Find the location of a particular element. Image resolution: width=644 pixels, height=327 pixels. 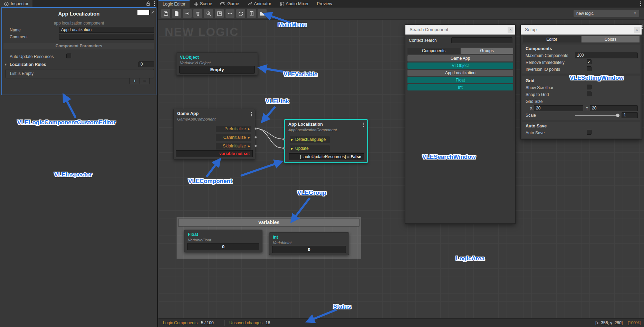

zoom-icon is located at coordinates (209, 13).